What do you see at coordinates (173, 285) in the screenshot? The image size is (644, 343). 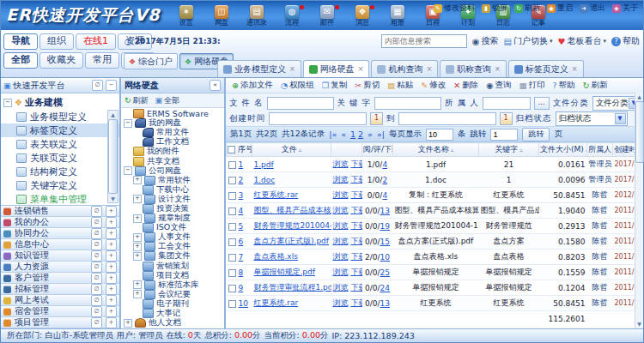 I see `disk-node-标准范本库: +标准范本库` at bounding box center [173, 285].